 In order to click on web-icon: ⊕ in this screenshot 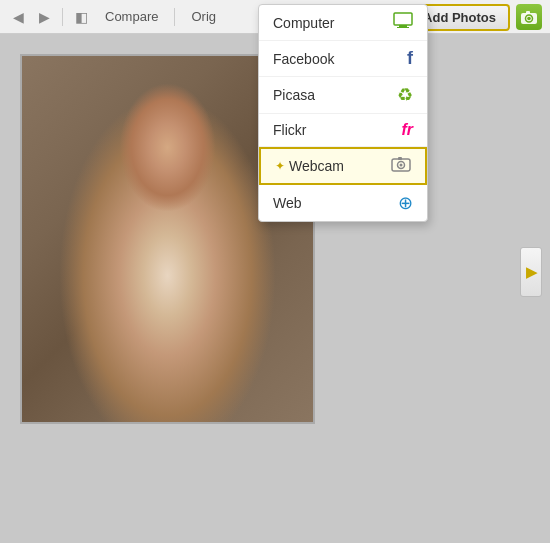, I will do `click(406, 203)`.